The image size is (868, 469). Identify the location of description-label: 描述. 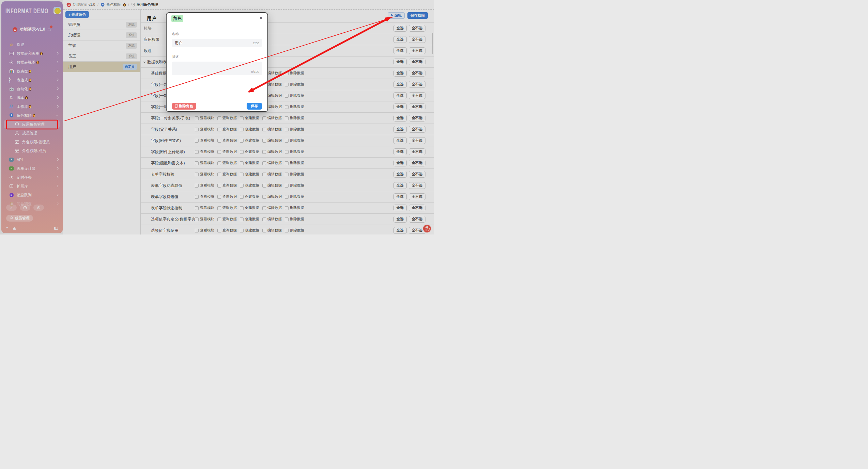
(217, 57).